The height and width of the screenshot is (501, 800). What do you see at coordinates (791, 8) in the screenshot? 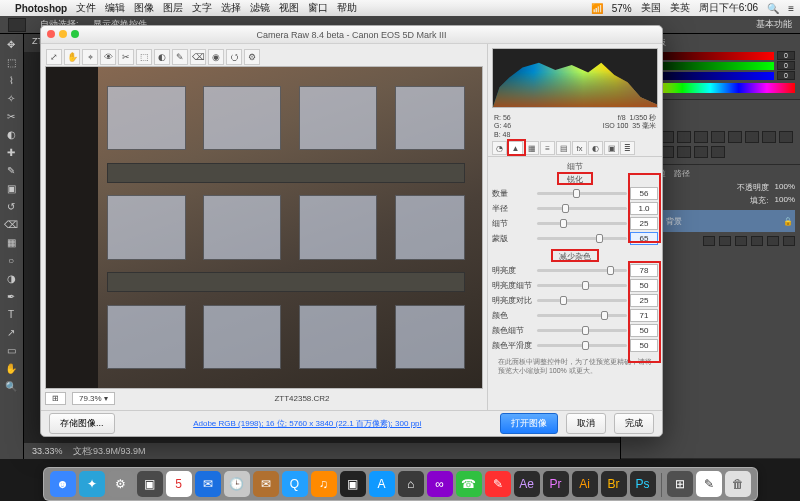
I see `notification-icon: ≡` at bounding box center [791, 8].